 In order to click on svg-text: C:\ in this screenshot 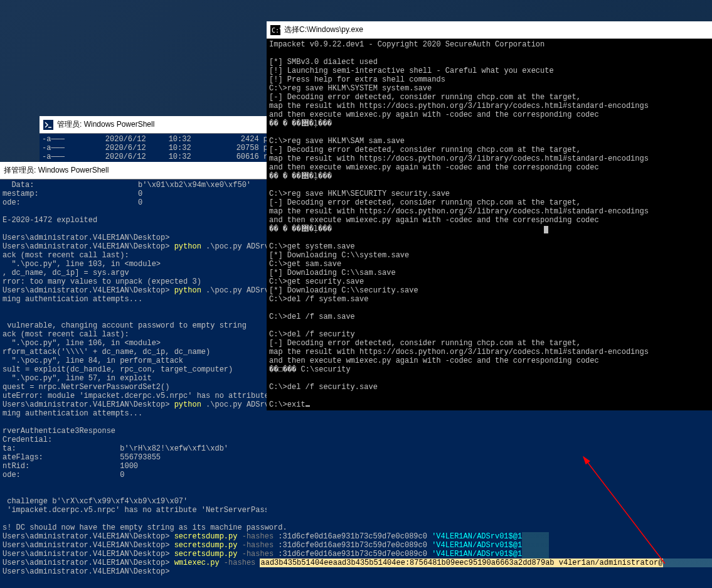, I will do `click(276, 30)`.